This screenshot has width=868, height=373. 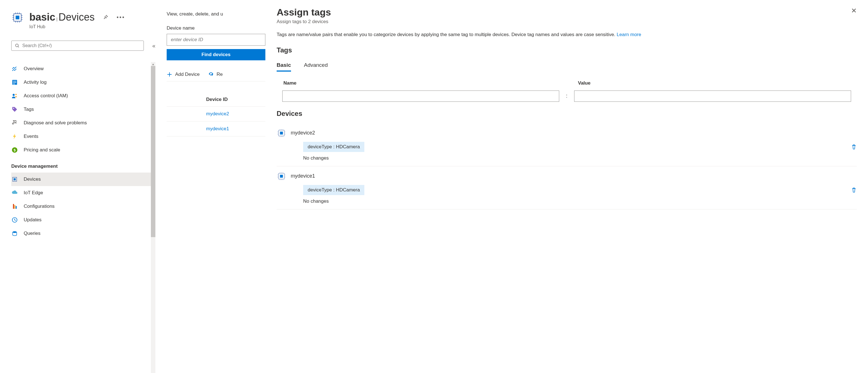 I want to click on find-devices-button: Find devices, so click(x=216, y=55).